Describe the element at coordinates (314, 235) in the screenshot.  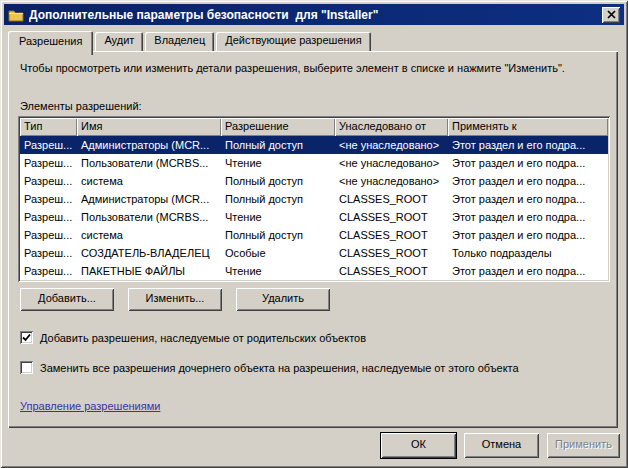
I see `table-row: Разреш... система Полный доступ CLASSES_…` at that location.